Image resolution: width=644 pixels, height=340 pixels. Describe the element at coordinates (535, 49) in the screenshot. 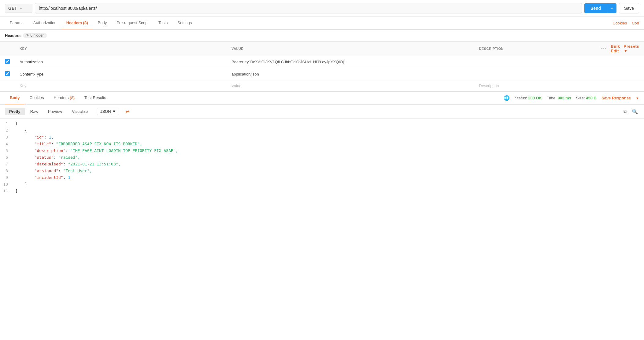

I see `col-desc-header: DESCRIPTION` at that location.